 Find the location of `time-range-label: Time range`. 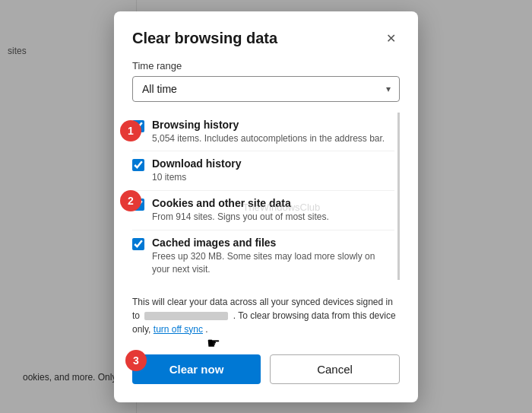

time-range-label: Time range is located at coordinates (266, 65).